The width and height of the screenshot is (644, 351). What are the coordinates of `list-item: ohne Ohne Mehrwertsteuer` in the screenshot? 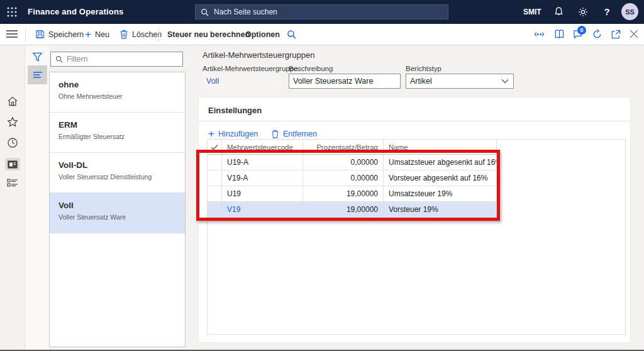 It's located at (117, 92).